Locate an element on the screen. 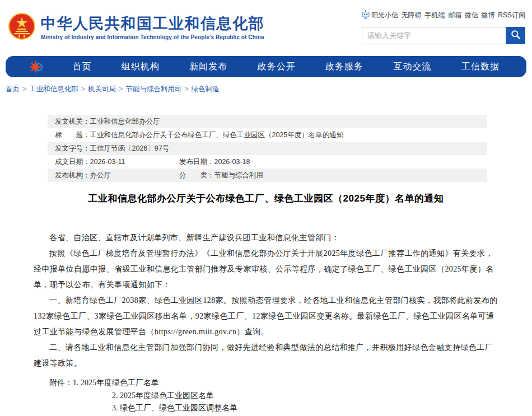  meta-value: 办公厅 is located at coordinates (101, 175).